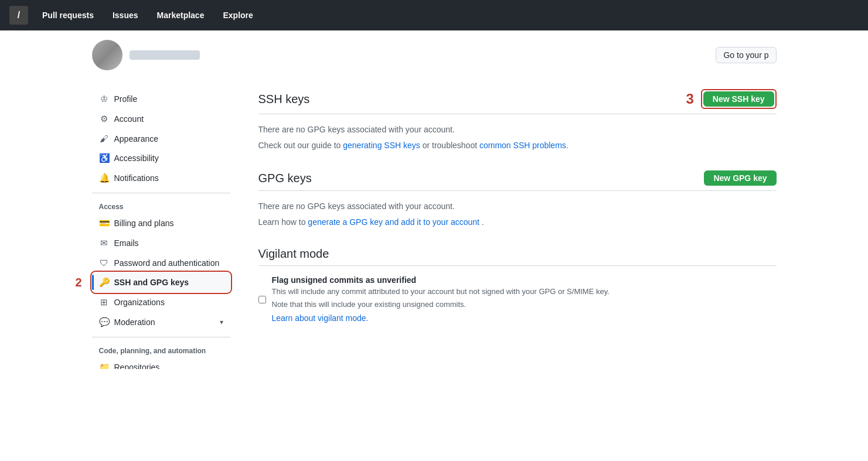  What do you see at coordinates (238, 15) in the screenshot?
I see `nav-explore: Explore` at bounding box center [238, 15].